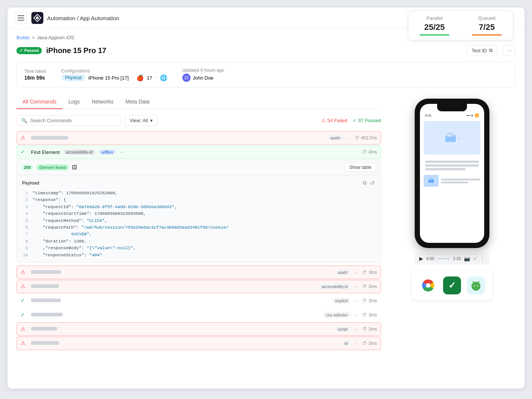  I want to click on cmd-tag-4: accessibility.id, so click(335, 287).